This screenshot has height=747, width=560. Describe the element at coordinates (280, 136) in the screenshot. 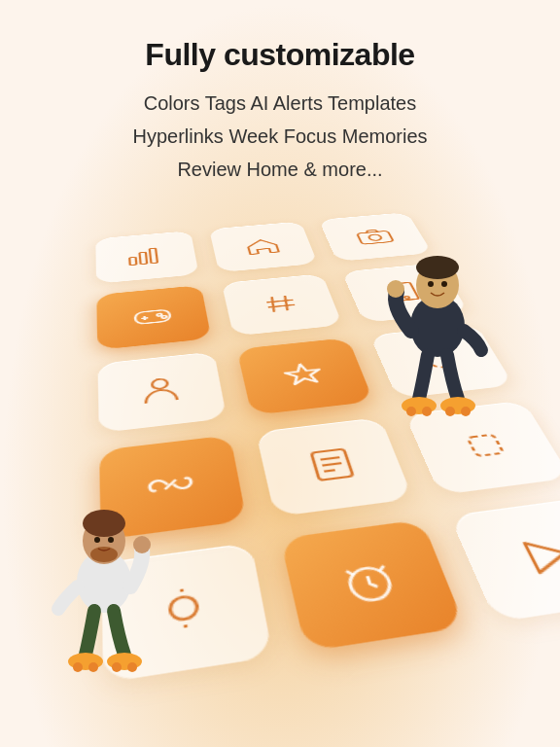

I see `subtitle-text: Colors Tags AI Alerts Templates Hyperlin…` at that location.